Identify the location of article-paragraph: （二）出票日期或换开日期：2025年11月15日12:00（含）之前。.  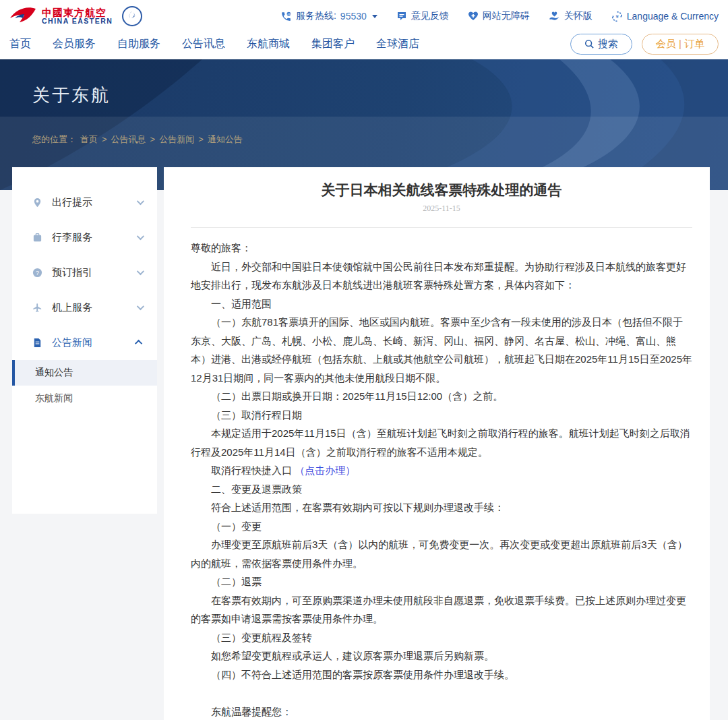
(442, 396).